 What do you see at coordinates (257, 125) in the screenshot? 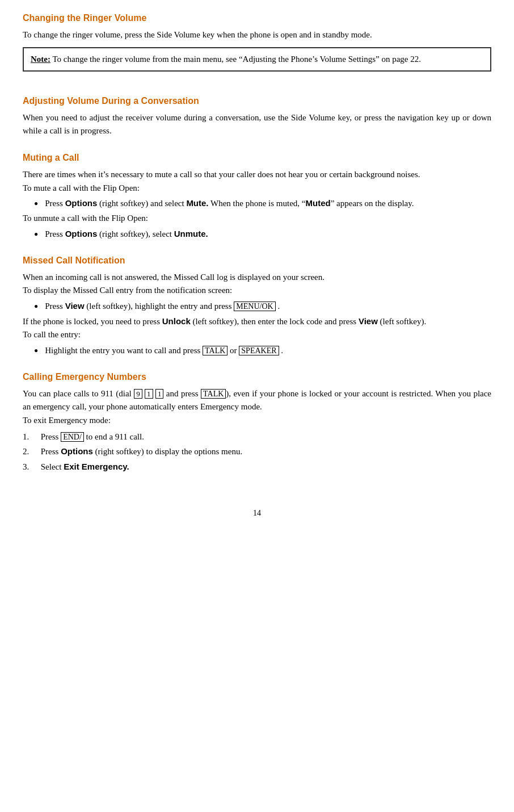
I see `adjusting-volume-para: When you need to adjust the receiver vol…` at bounding box center [257, 125].